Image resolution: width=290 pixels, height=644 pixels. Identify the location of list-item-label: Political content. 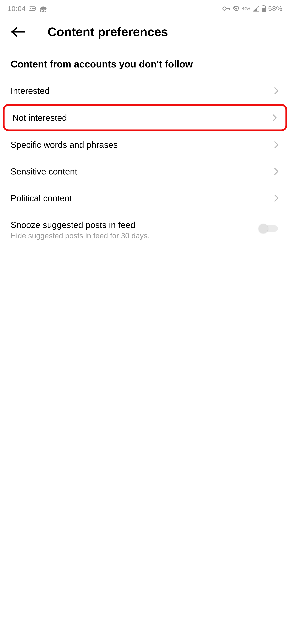
(41, 198).